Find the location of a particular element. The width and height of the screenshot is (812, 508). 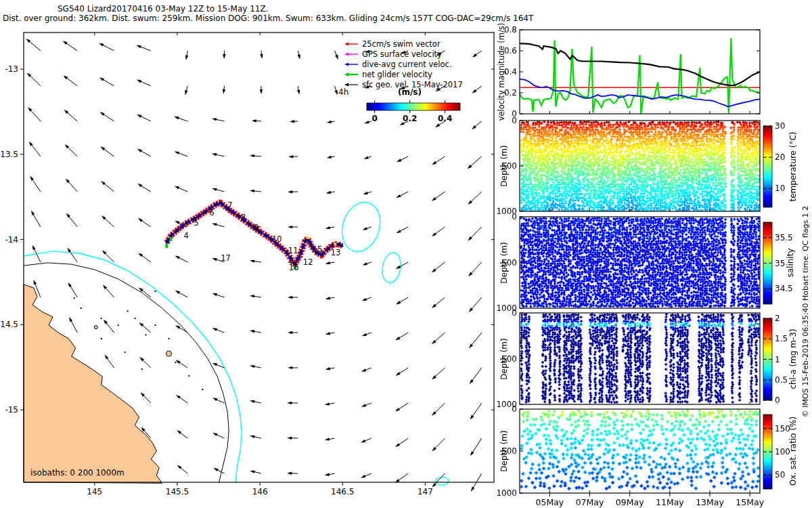

svg-text: -14.5 is located at coordinates (9, 324).